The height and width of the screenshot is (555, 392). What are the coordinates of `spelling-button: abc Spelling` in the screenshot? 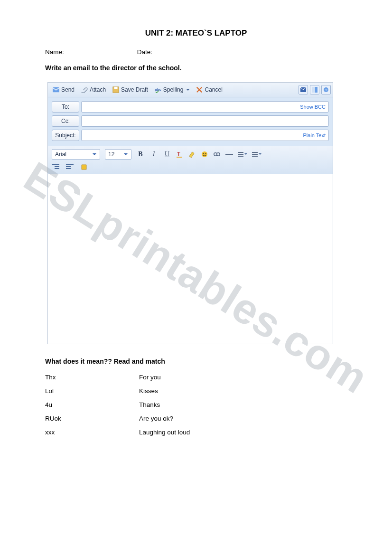 It's located at (172, 90).